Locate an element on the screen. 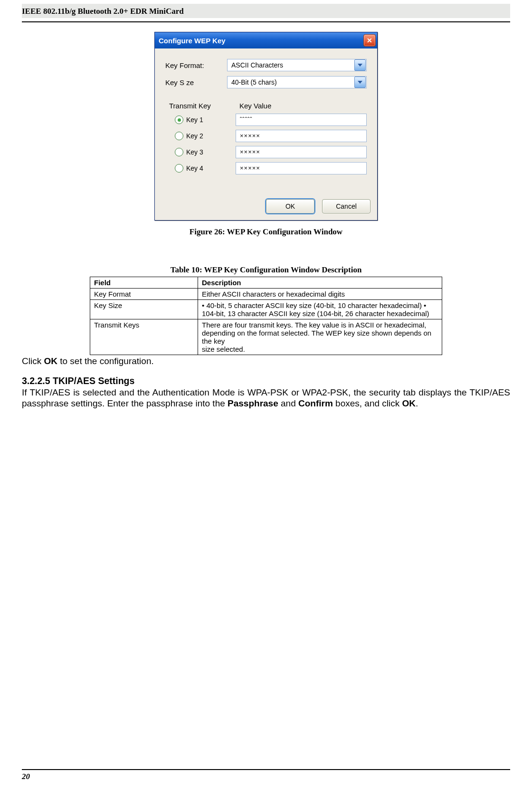 This screenshot has width=532, height=790. table-cell-field: Transmit Keys is located at coordinates (144, 337).